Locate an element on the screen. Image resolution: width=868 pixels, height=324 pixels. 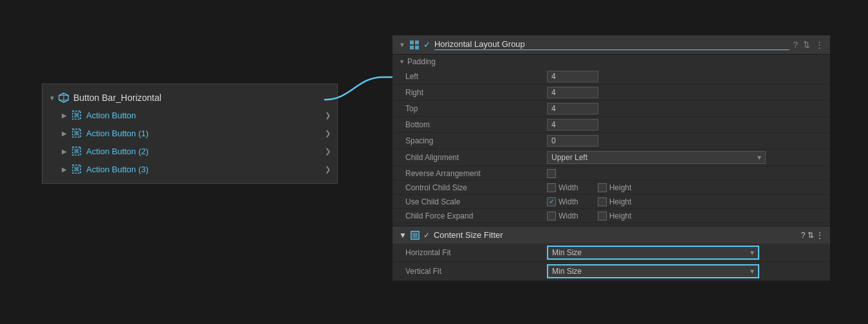
padding-bottom-row: Bottom is located at coordinates (611, 125).